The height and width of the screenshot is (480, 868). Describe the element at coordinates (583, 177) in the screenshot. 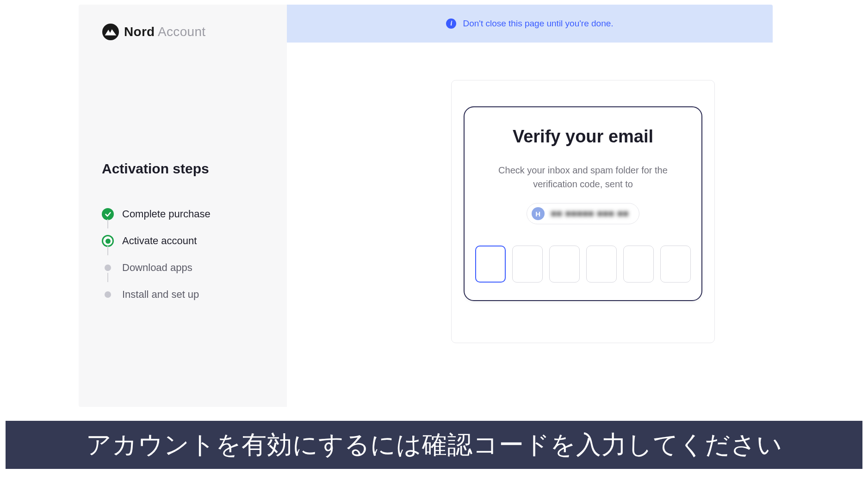

I see `verify-subtitle: Check your inbox and spam folder for the…` at that location.